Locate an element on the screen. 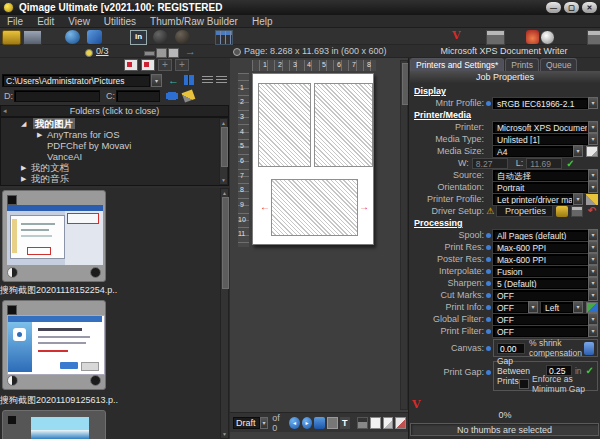 The image size is (600, 439). tree-item-documents: ▶ 我的文档 is located at coordinates (114, 168).